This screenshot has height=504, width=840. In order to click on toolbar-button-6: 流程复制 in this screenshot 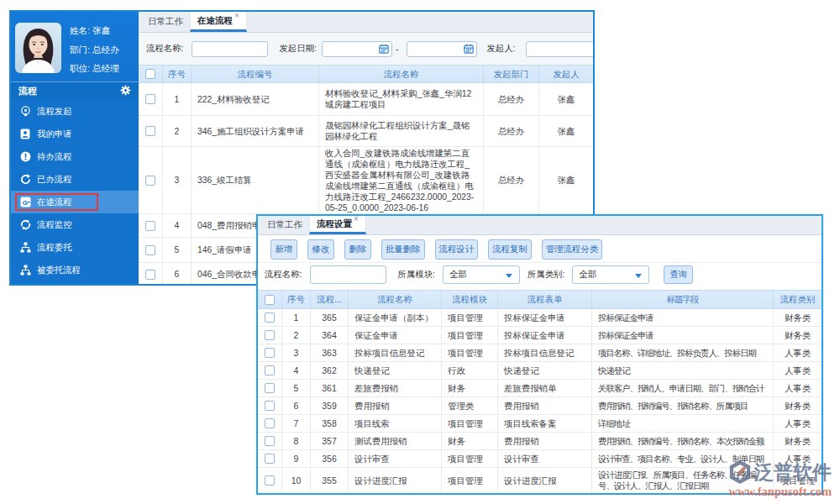, I will do `click(510, 249)`.